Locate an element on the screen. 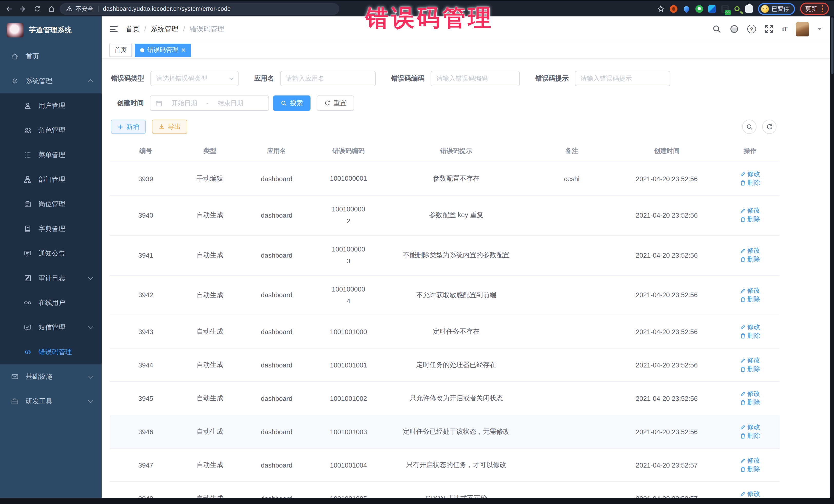  col-hint: 错误码提示 is located at coordinates (456, 151).